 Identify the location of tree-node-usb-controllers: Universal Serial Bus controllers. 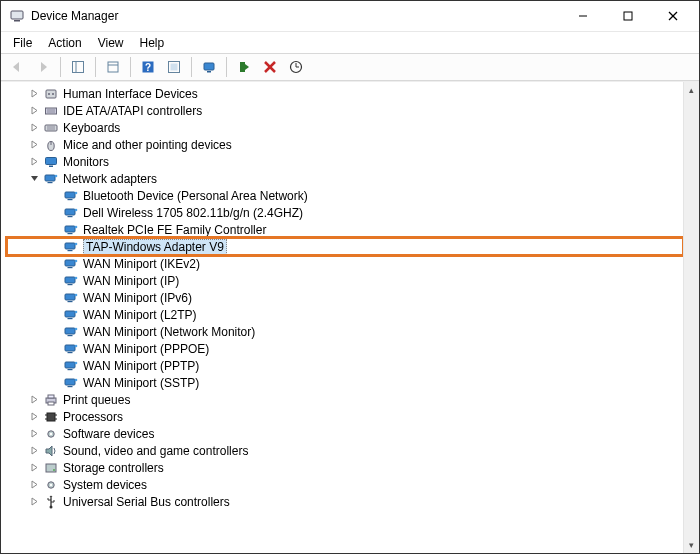
(345, 502).